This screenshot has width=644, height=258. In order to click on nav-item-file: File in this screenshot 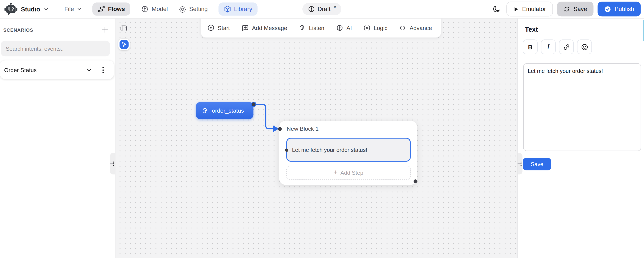, I will do `click(73, 9)`.